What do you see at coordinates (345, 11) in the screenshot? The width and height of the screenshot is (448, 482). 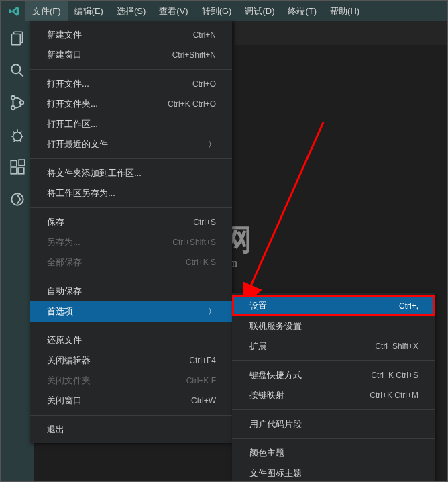 I see `menubar-item-help: 帮助(H)` at bounding box center [345, 11].